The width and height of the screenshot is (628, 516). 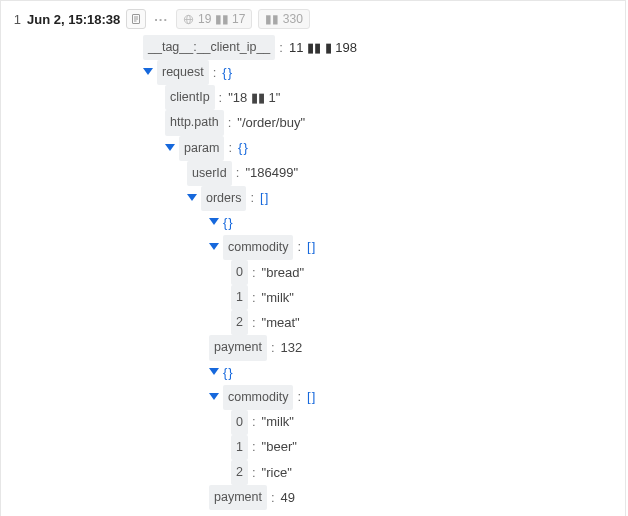 I want to click on timestamp: Jun 2, 15:18:38, so click(x=74, y=20).